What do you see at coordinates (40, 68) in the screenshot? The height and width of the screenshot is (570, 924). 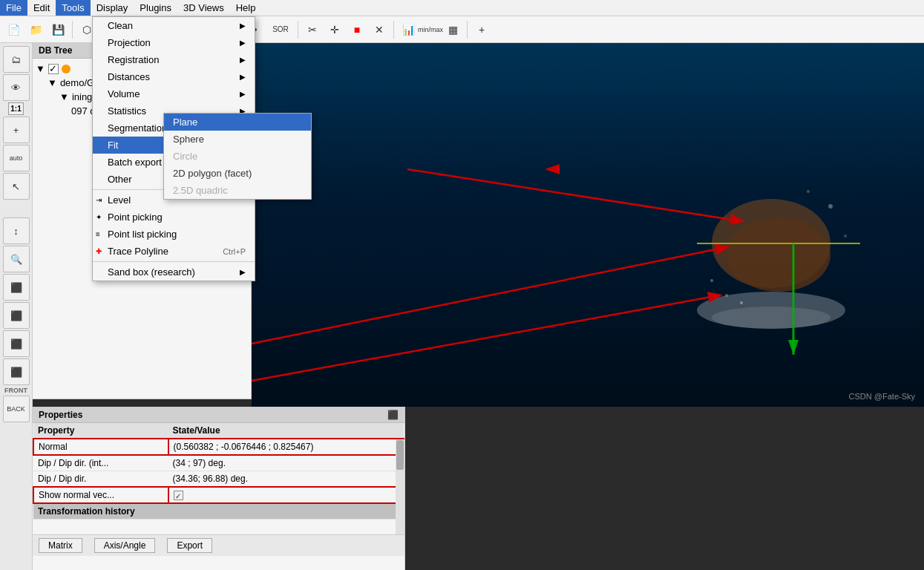 I see `tree-expand-icon: ▼` at bounding box center [40, 68].